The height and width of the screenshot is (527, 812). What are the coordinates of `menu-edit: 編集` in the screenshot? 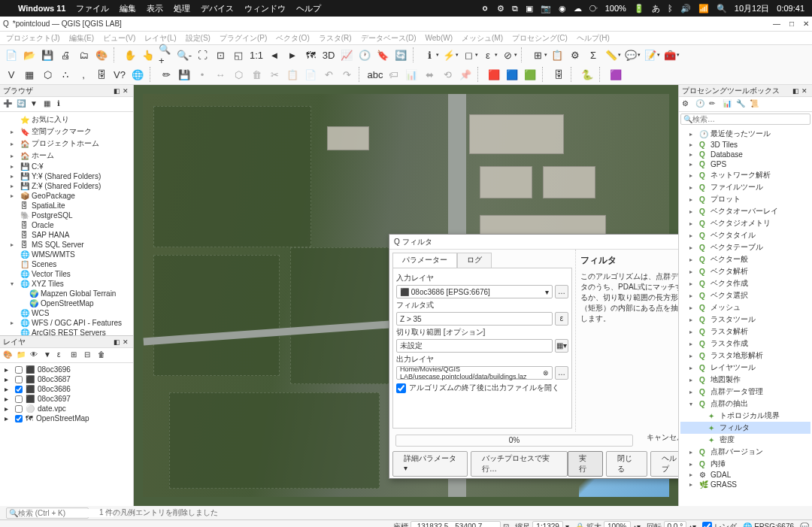 It's located at (128, 9).